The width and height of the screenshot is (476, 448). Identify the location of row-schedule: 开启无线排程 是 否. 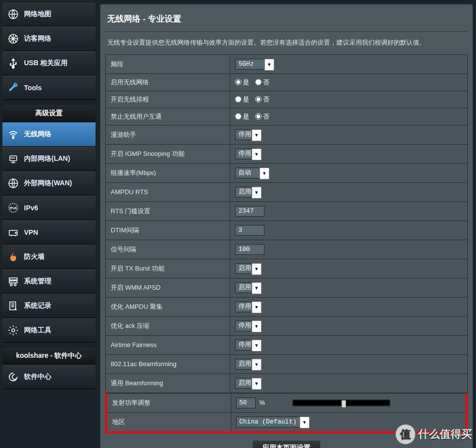
(287, 99).